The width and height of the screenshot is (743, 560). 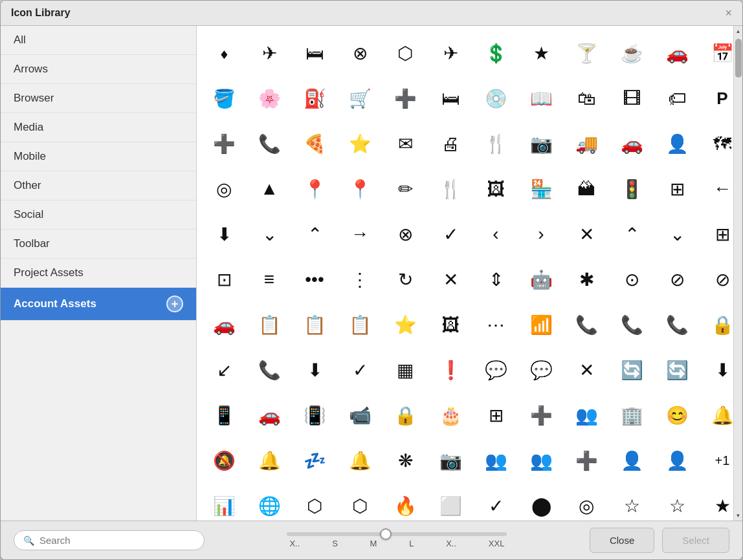 What do you see at coordinates (450, 370) in the screenshot?
I see `icon-cell: ❗` at bounding box center [450, 370].